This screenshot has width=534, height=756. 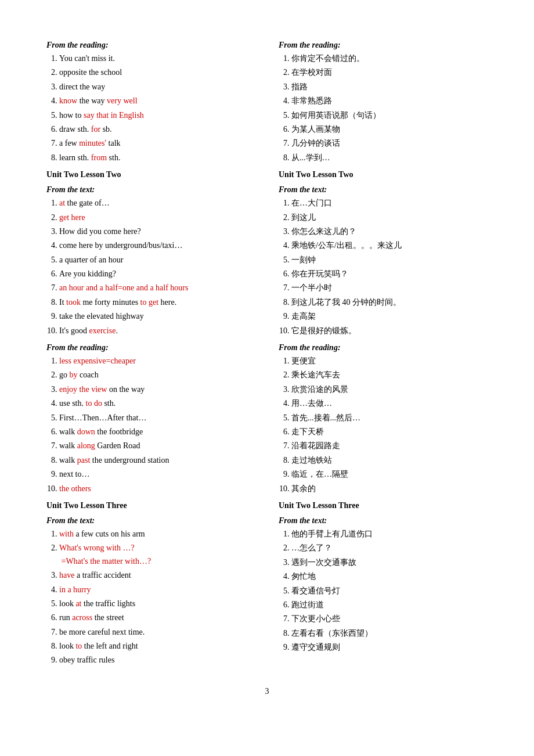 I want to click on list-item: draw sth. for sb., so click(x=157, y=129).